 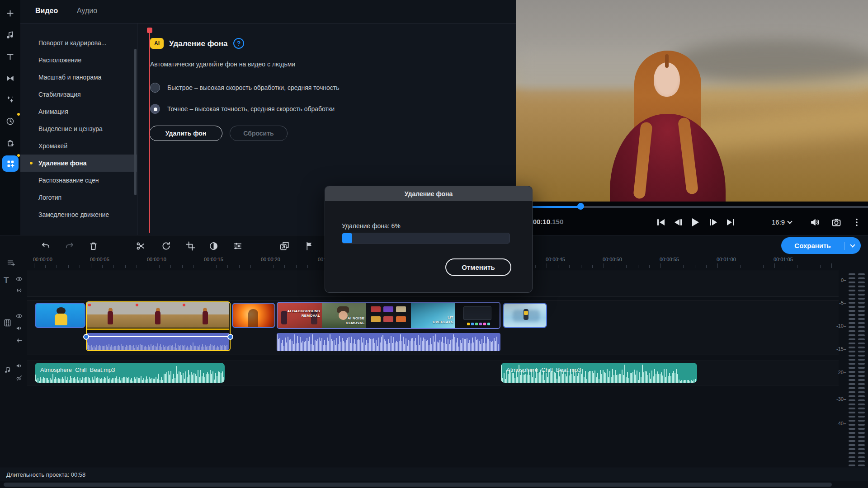 What do you see at coordinates (11, 262) in the screenshot?
I see `add-track-icon` at bounding box center [11, 262].